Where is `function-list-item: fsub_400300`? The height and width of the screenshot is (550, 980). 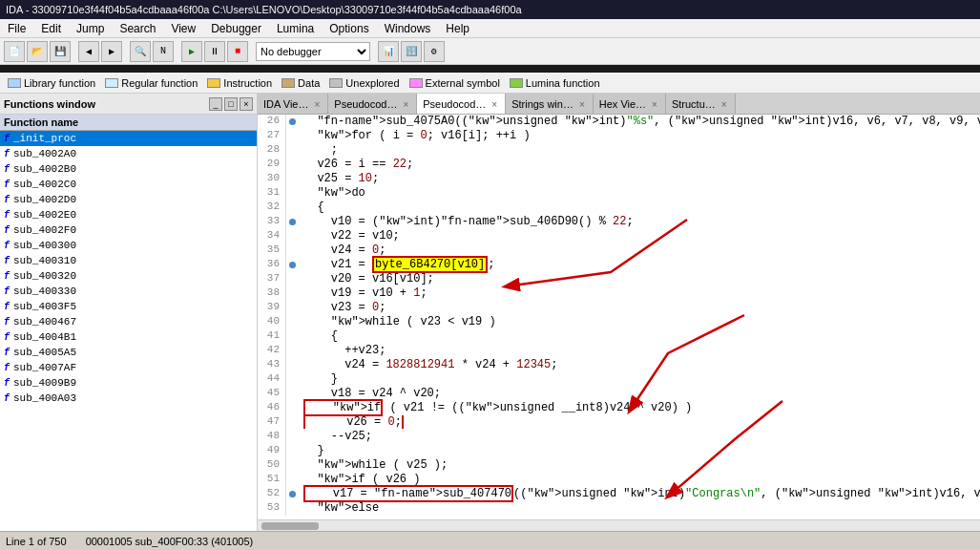
function-list-item: fsub_400300 is located at coordinates (128, 245).